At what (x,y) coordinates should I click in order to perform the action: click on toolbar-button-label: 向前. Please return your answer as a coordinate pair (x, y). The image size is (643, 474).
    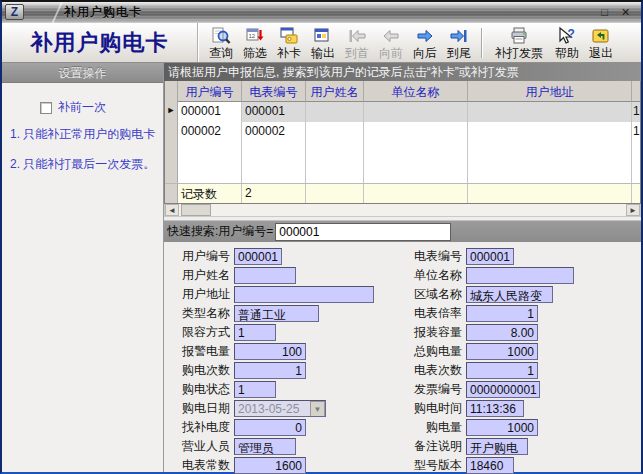
    Looking at the image, I should click on (391, 53).